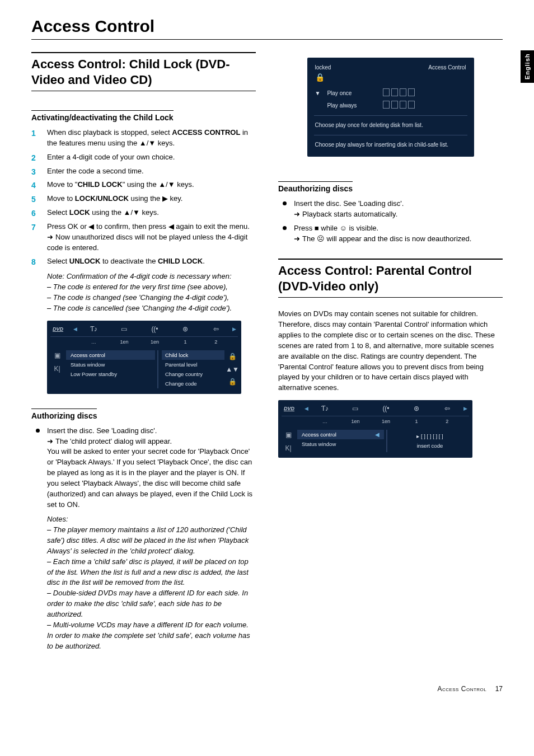 The image size is (534, 756). I want to click on subsection-activating: Activating/deactivating the Child Lock, so click(102, 116).